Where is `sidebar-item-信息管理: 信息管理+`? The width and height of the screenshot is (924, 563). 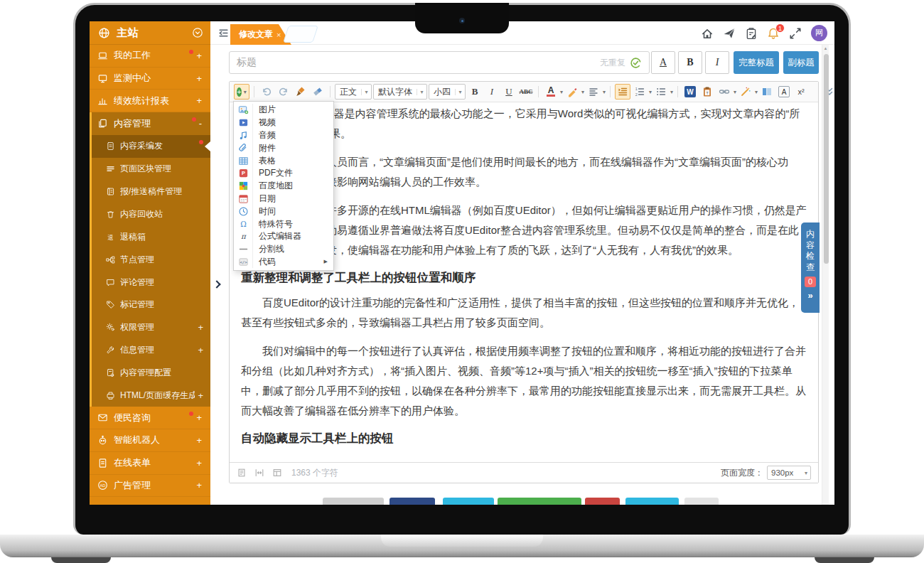 sidebar-item-信息管理: 信息管理+ is located at coordinates (151, 350).